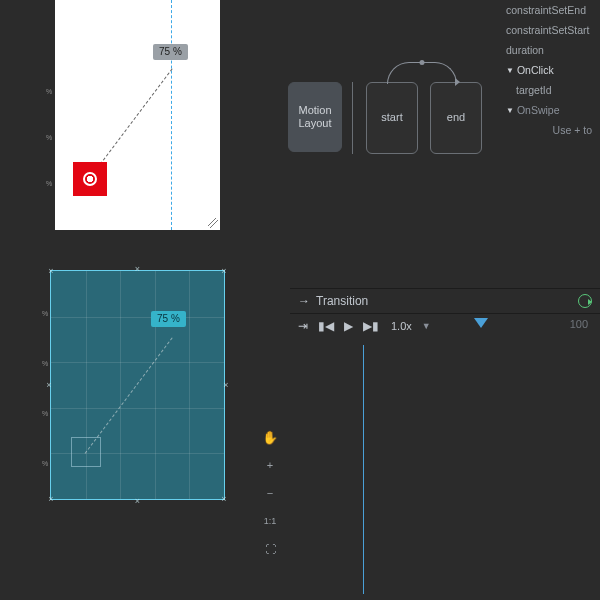 This screenshot has width=600, height=600. What do you see at coordinates (402, 326) in the screenshot?
I see `playback-speed: 1.0x` at bounding box center [402, 326].